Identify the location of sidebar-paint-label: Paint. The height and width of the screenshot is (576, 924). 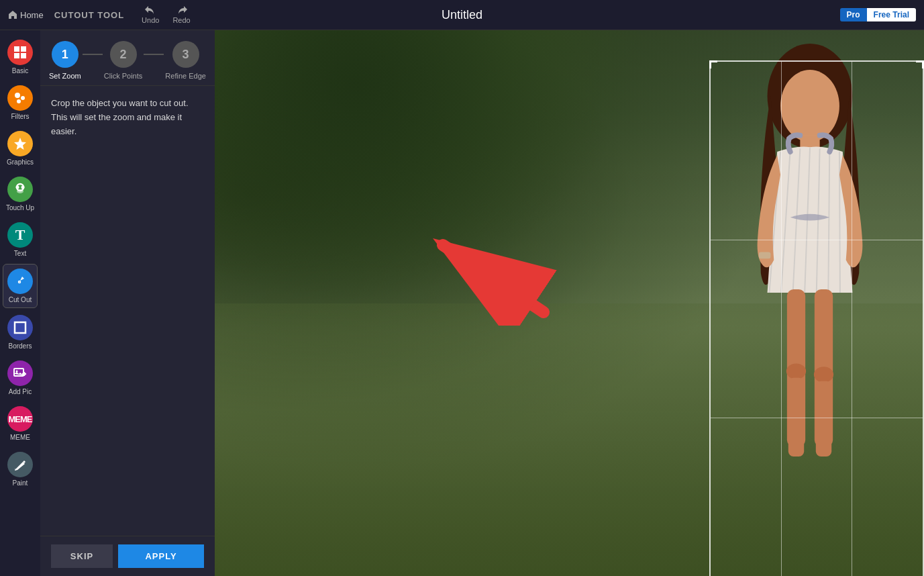
(20, 483).